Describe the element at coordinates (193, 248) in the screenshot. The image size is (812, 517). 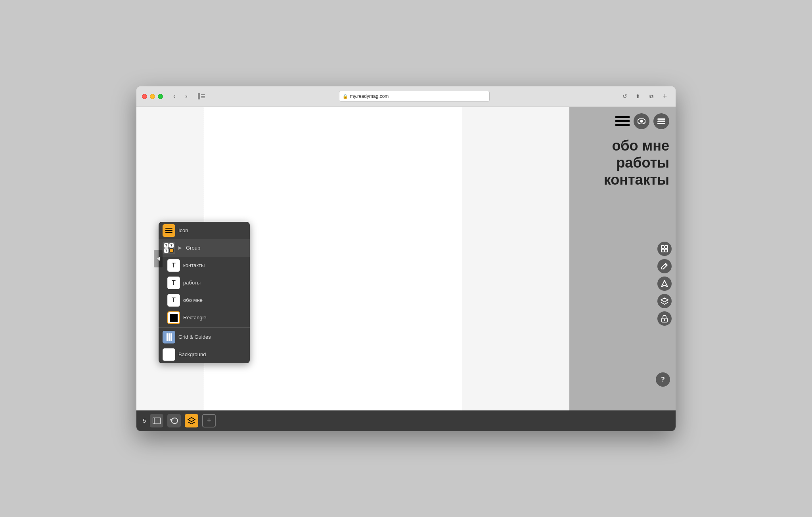
I see `group-layer-label: Group` at that location.